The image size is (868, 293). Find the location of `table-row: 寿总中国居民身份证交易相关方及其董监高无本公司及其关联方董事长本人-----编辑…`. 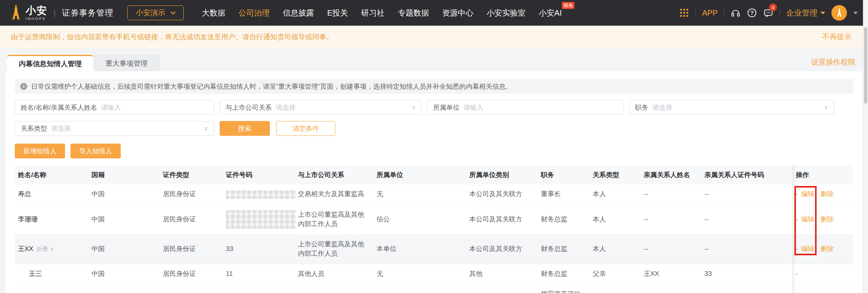

table-row: 寿总中国居民身份证交易相关方及其董监高无本公司及其关联方董事长本人-----编辑… is located at coordinates (434, 195).